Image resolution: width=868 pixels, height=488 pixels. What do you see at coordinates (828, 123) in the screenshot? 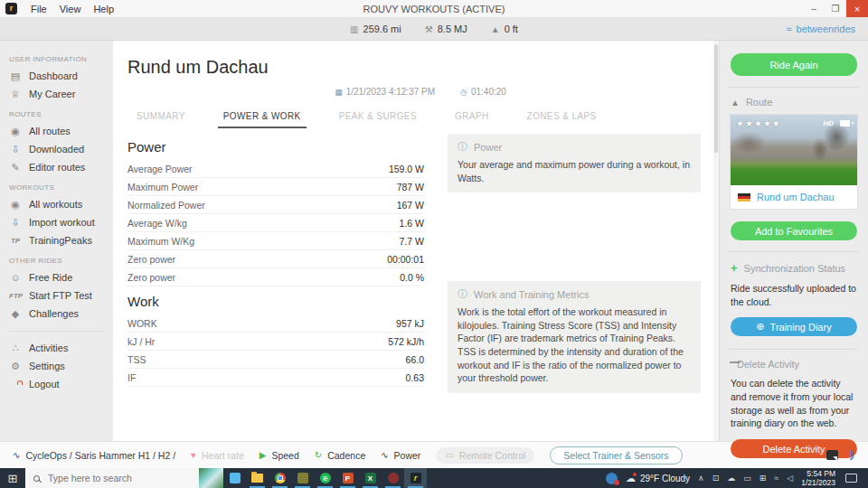
I see `hd-badge: HD` at bounding box center [828, 123].